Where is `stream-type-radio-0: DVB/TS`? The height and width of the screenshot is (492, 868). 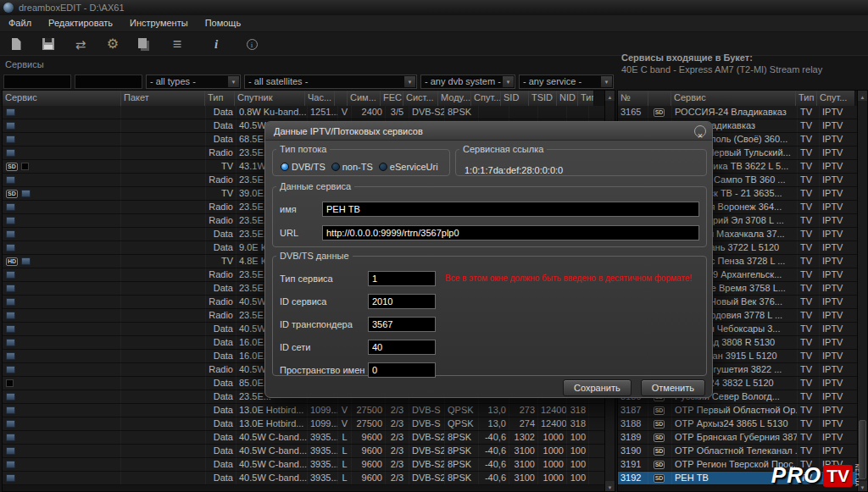
stream-type-radio-0: DVB/TS is located at coordinates (303, 167).